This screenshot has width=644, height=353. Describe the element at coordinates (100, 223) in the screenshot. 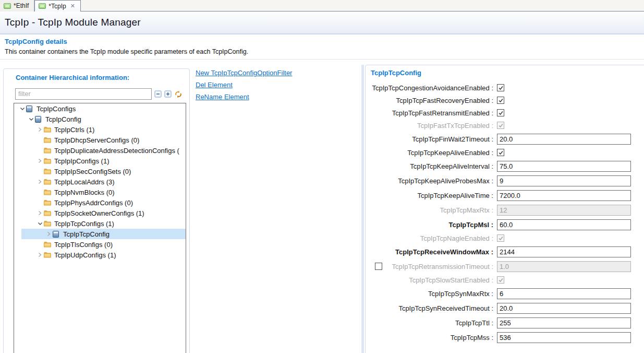

I see `tree-item: TcpIpTcpConfigs (1)` at that location.